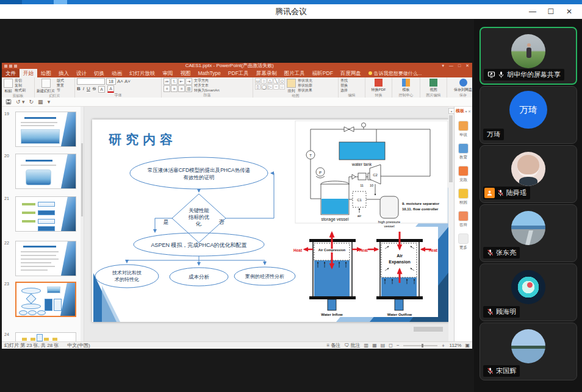 This screenshot has height=392, width=582. Describe the element at coordinates (305, 80) in the screenshot. I see `shape-fill-button: 形状填充` at that location.